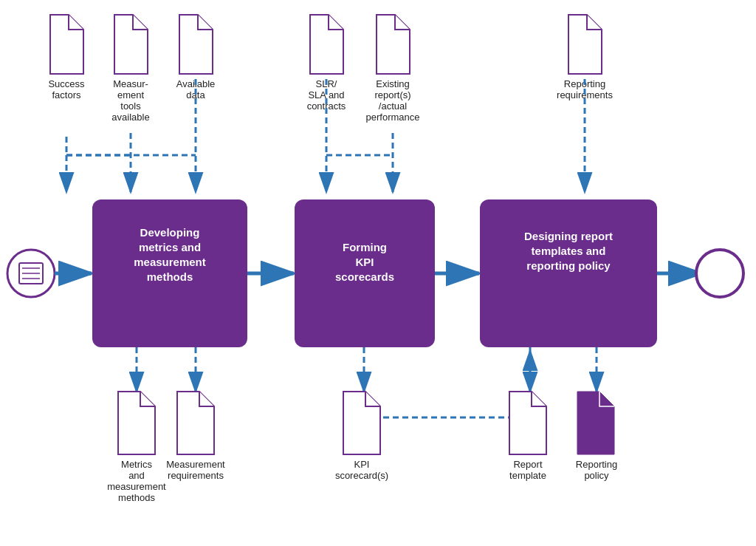 Image resolution: width=756 pixels, height=546 pixels. Describe the element at coordinates (597, 476) in the screenshot. I see `label-reporting-policy2: policy` at that location.